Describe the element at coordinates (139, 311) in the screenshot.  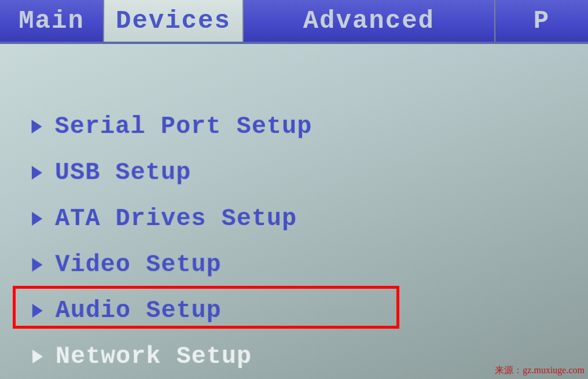
I see `menu-item-label: Audio Setup` at that location.